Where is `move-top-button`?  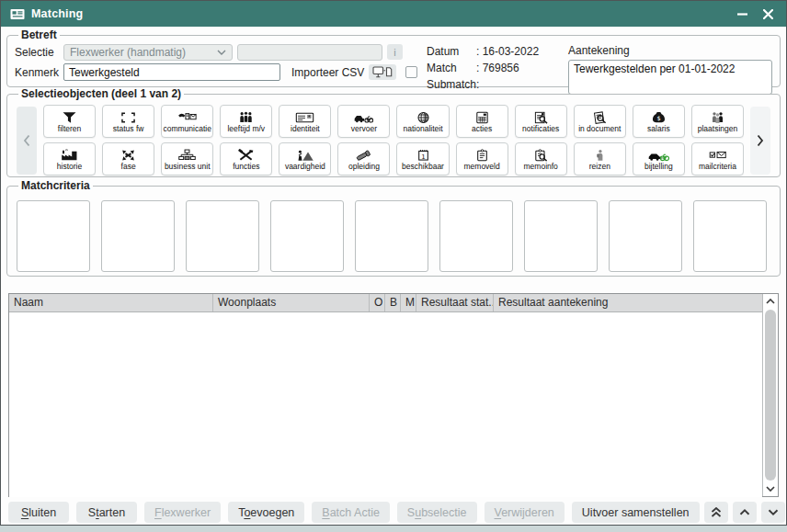 move-top-button is located at coordinates (716, 513).